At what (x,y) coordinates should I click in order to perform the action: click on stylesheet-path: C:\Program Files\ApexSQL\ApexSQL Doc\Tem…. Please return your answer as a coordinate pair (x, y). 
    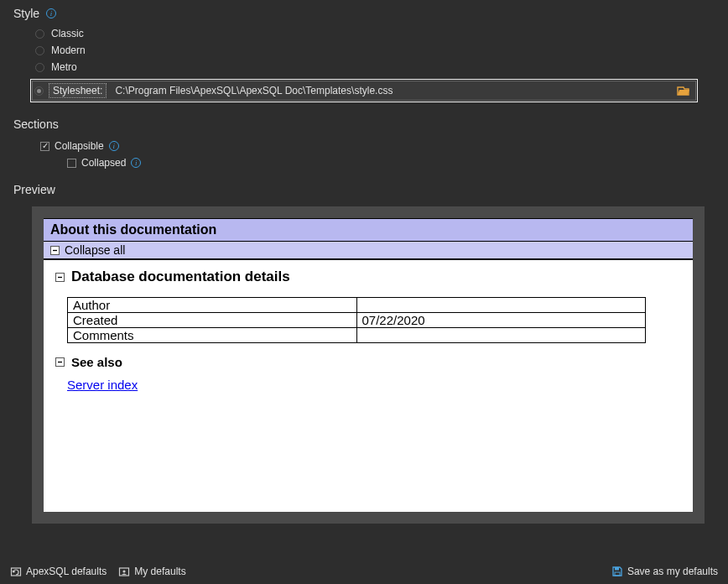
    Looking at the image, I should click on (392, 91).